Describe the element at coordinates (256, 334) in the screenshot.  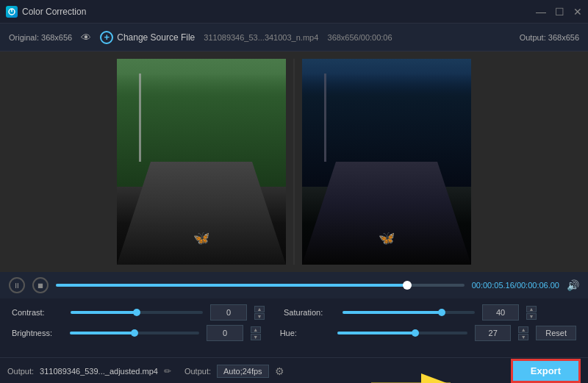
I see `brightness-spinner: ▲ ▼` at that location.